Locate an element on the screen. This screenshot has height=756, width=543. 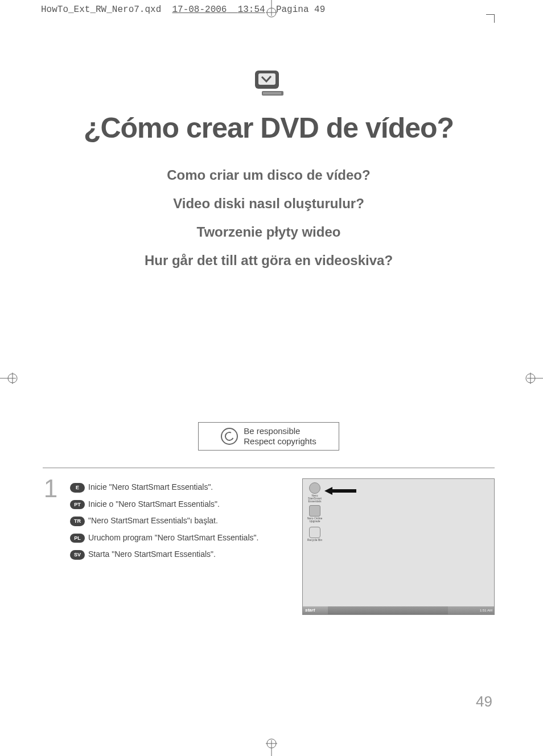
lang-badge-pl: PL is located at coordinates (77, 538).